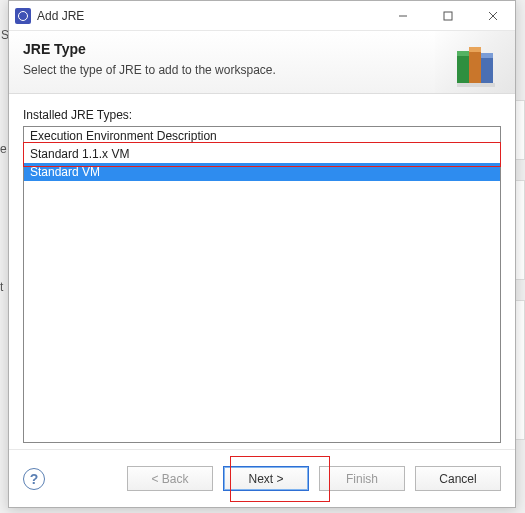 The image size is (525, 513). What do you see at coordinates (60, 16) in the screenshot?
I see `window-title: Add JRE` at bounding box center [60, 16].